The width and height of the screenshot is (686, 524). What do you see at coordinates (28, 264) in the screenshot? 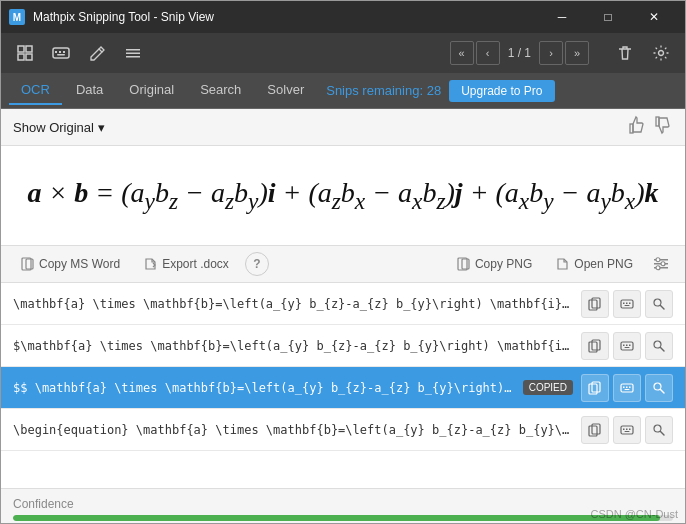
I see `copy-msword-icon` at bounding box center [28, 264].